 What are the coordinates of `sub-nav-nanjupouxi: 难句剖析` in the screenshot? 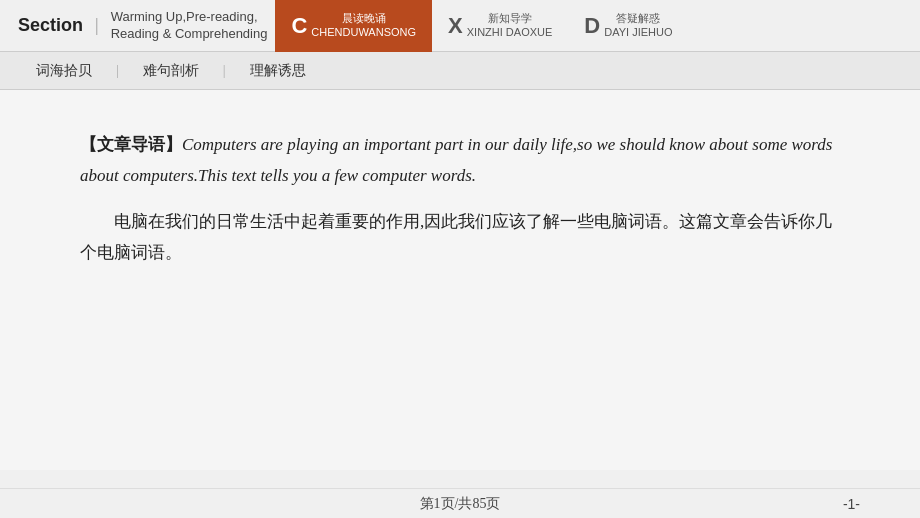 It's located at (171, 71).